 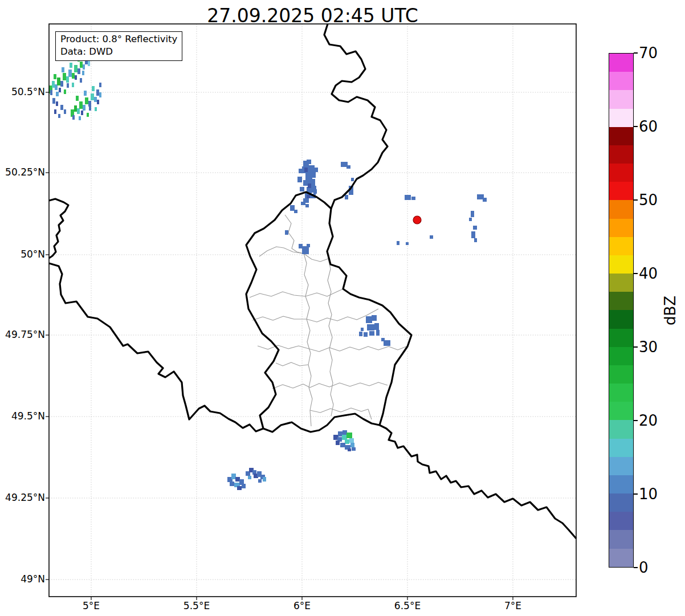 What do you see at coordinates (23, 92) in the screenshot?
I see `y-tick-label: 50.5°N` at bounding box center [23, 92].